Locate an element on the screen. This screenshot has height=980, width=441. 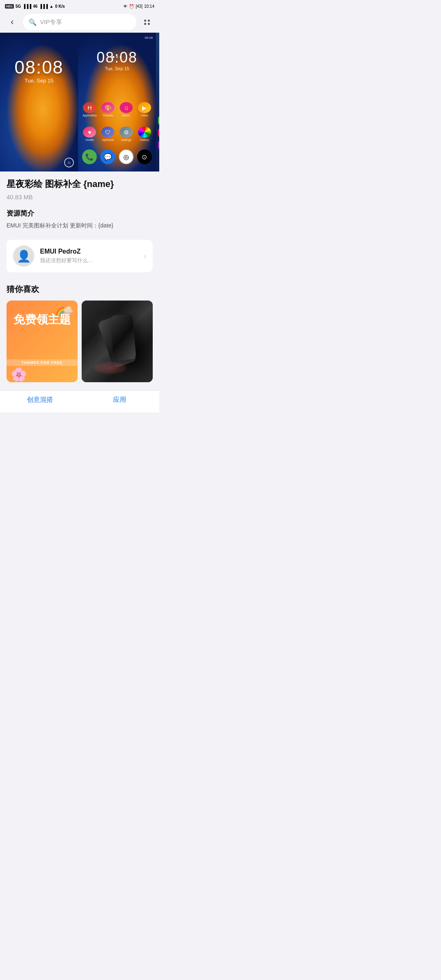
dock-bar: 📞 💬 ◎ ⊙ is located at coordinates (117, 157).